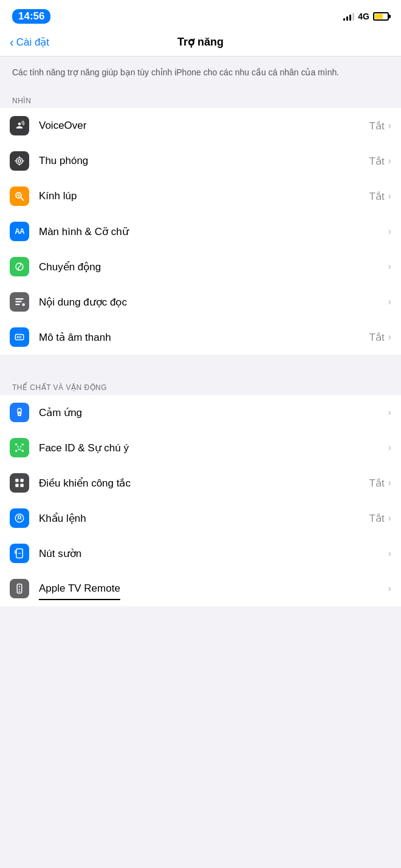 Image resolution: width=401 pixels, height=868 pixels. Describe the element at coordinates (377, 197) in the screenshot. I see `kinh-lup-value: Tắt` at that location.